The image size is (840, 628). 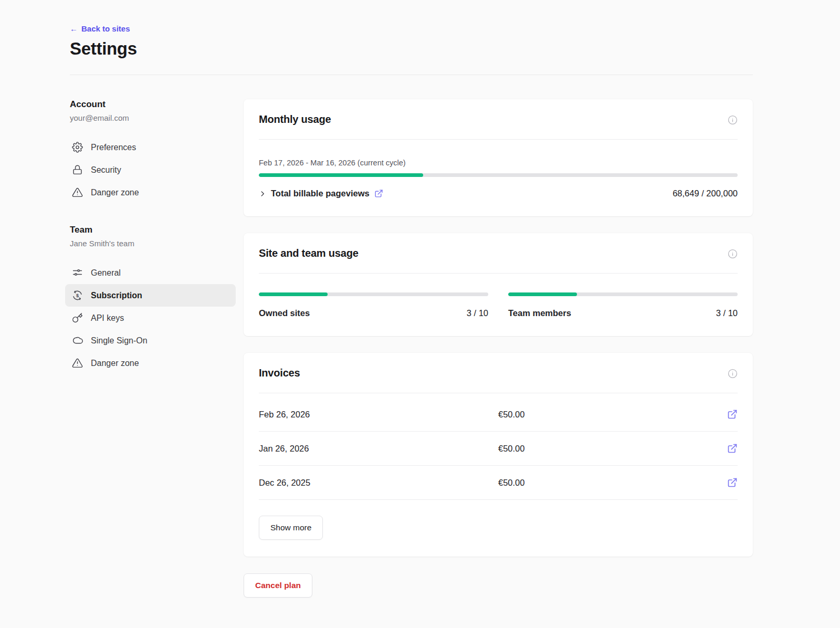 I want to click on team-members-meter: Team members 3 / 10, so click(x=623, y=306).